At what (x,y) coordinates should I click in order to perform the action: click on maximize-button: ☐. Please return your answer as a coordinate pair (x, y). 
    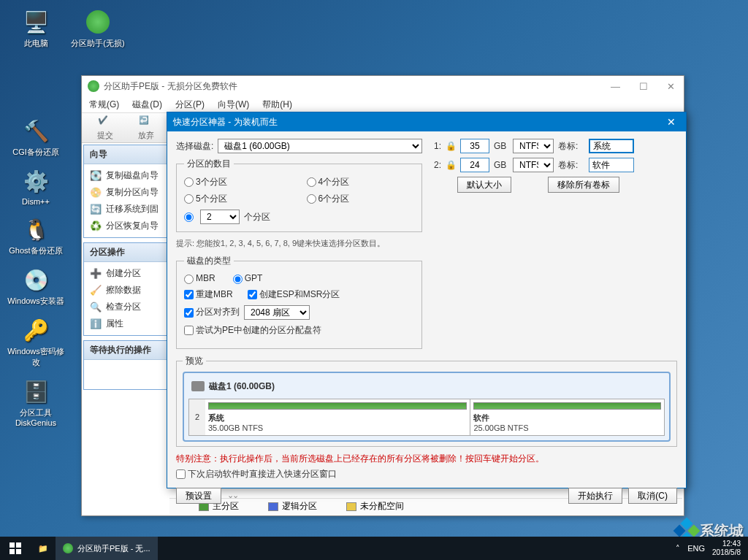
    Looking at the image, I should click on (644, 86).